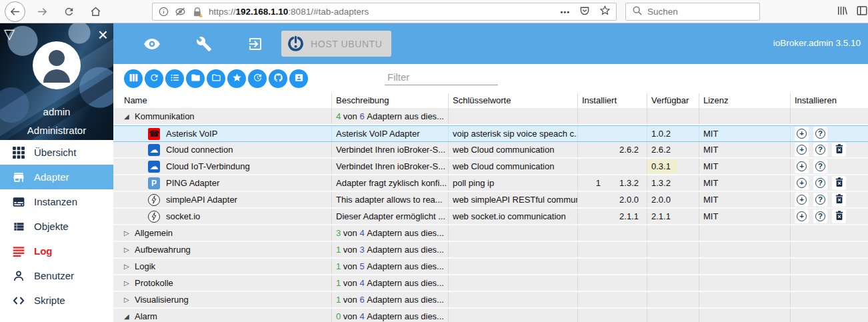 This screenshot has height=322, width=868. What do you see at coordinates (491, 267) in the screenshot?
I see `group-row-logik: ▷Logik1 von 5 Adaptern aus dies...` at bounding box center [491, 267].